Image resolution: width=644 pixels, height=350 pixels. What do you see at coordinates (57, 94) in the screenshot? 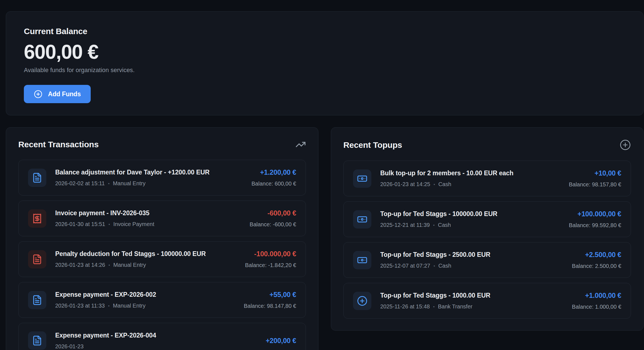
I see `add-funds-button: Add Funds` at bounding box center [57, 94].